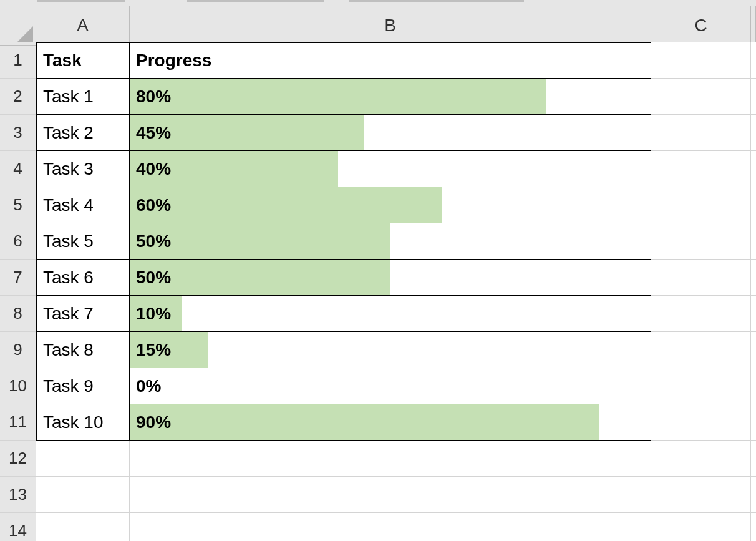 This screenshot has height=541, width=756. Describe the element at coordinates (18, 495) in the screenshot. I see `row-header: 13` at that location.